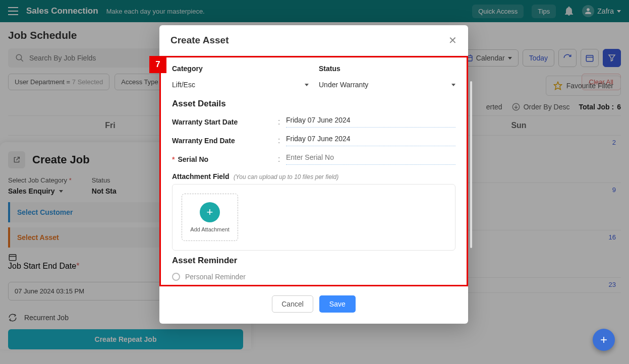 Image resolution: width=629 pixels, height=364 pixels. I want to click on serial-no-label: *Serial No, so click(225, 159).